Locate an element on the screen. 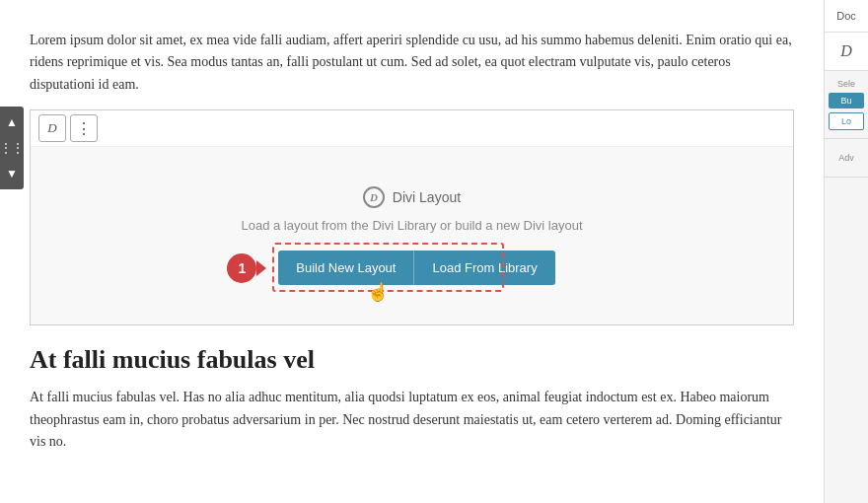  intro-paragraph: Lorem ipsum dolor sit amet, ex mea vide … is located at coordinates (412, 63).